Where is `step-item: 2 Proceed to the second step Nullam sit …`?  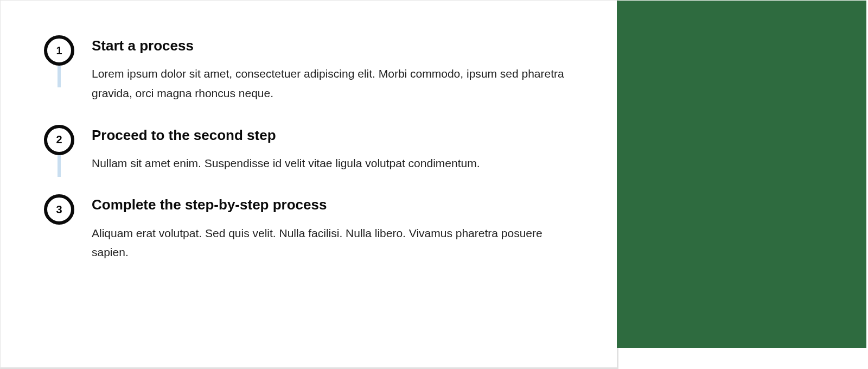
step-item: 2 Proceed to the second step Nullam sit … is located at coordinates (309, 149).